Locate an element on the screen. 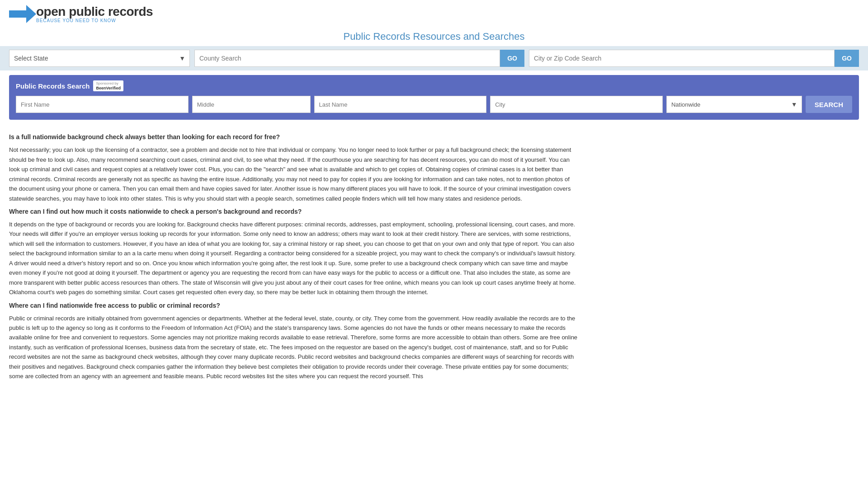  section-1: Is a full nationwide background check al… is located at coordinates (294, 168).